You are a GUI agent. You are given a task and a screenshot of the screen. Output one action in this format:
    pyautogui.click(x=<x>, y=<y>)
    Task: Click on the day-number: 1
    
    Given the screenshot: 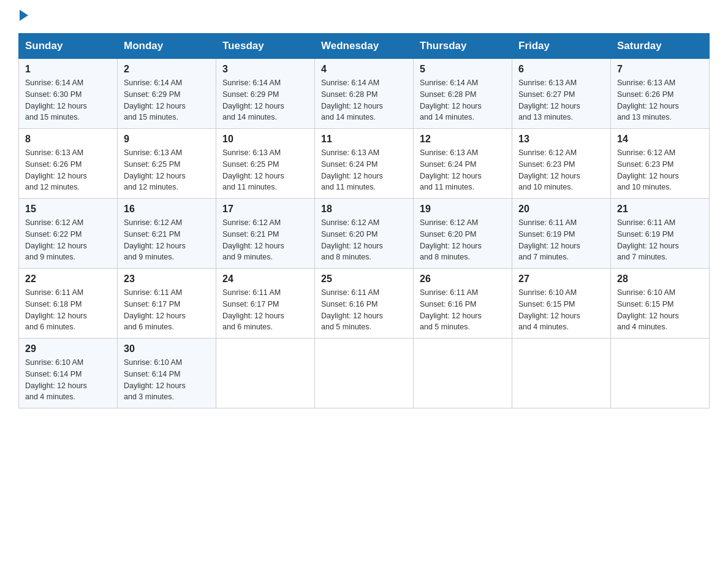 What is the action you would take?
    pyautogui.click(x=68, y=69)
    